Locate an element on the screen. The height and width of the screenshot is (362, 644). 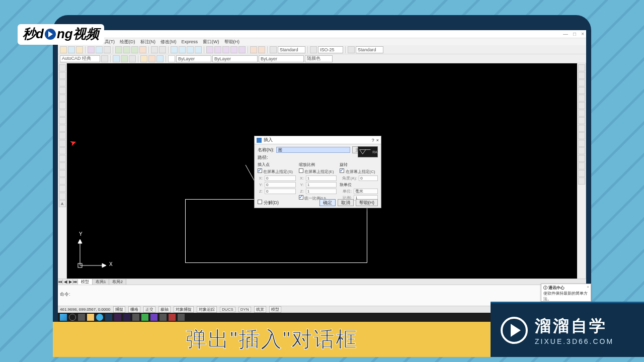
point-icon is located at coordinates (62, 166).